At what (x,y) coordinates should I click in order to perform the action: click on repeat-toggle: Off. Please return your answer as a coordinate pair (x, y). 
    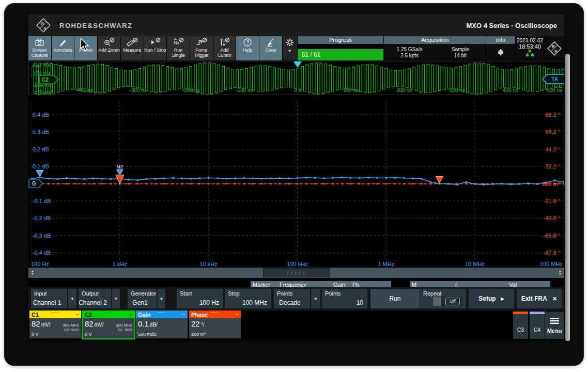
    Looking at the image, I should click on (448, 301).